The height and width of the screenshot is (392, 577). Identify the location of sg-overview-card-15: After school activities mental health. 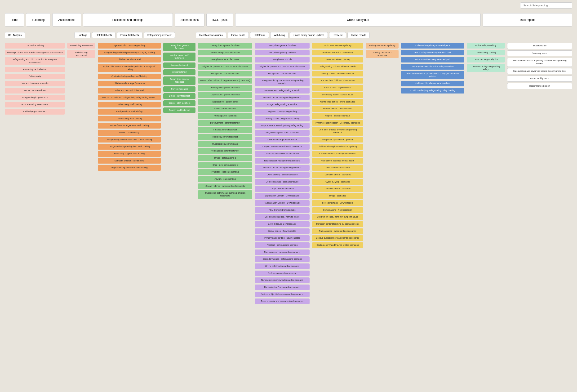
(282, 154).